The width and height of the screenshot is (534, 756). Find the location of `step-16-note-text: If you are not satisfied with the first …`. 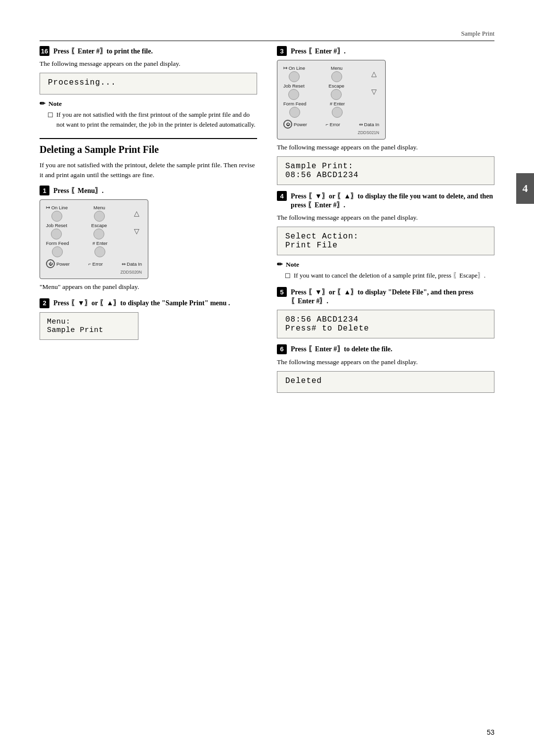

step-16-note-text: If you are not satisfied with the first … is located at coordinates (157, 120).